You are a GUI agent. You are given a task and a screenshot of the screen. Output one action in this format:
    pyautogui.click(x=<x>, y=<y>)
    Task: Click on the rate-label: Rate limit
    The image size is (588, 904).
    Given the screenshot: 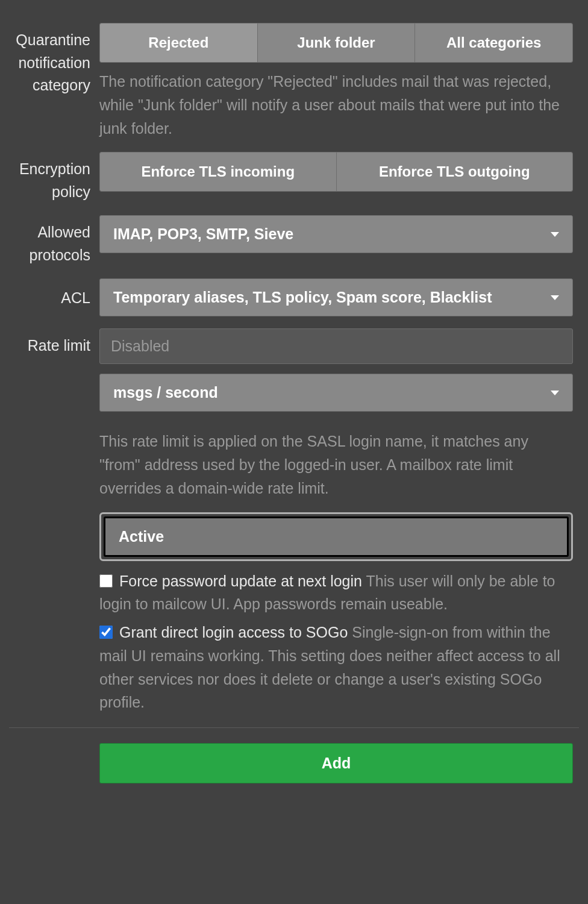 What is the action you would take?
    pyautogui.click(x=54, y=414)
    